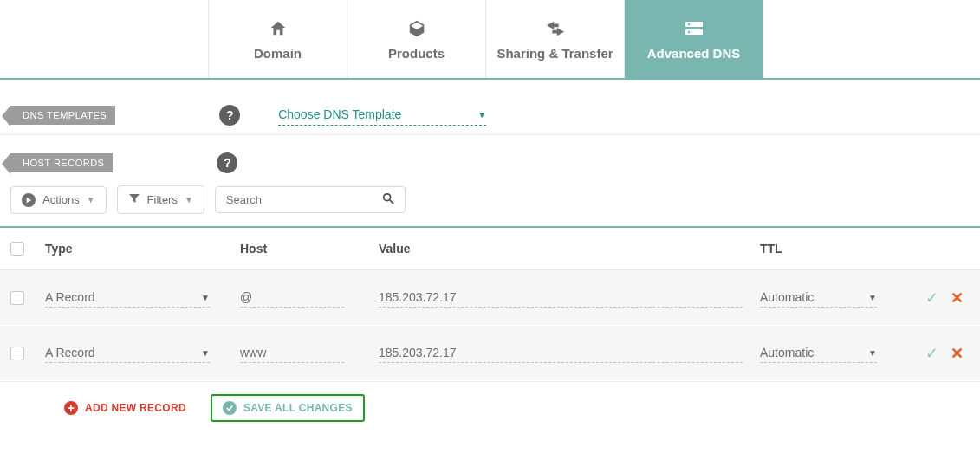 This screenshot has width=980, height=473. What do you see at coordinates (416, 54) in the screenshot?
I see `tab-label: Products` at bounding box center [416, 54].